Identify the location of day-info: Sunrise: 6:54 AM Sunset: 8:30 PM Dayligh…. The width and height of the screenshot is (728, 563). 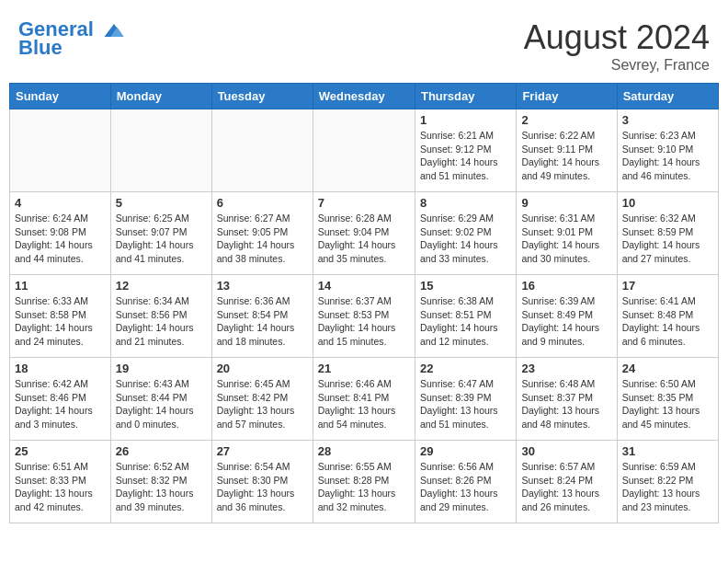
(263, 488).